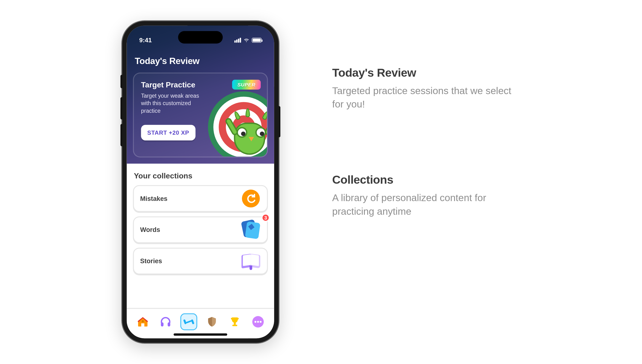 Image resolution: width=642 pixels, height=364 pixels. I want to click on tab-home, so click(143, 322).